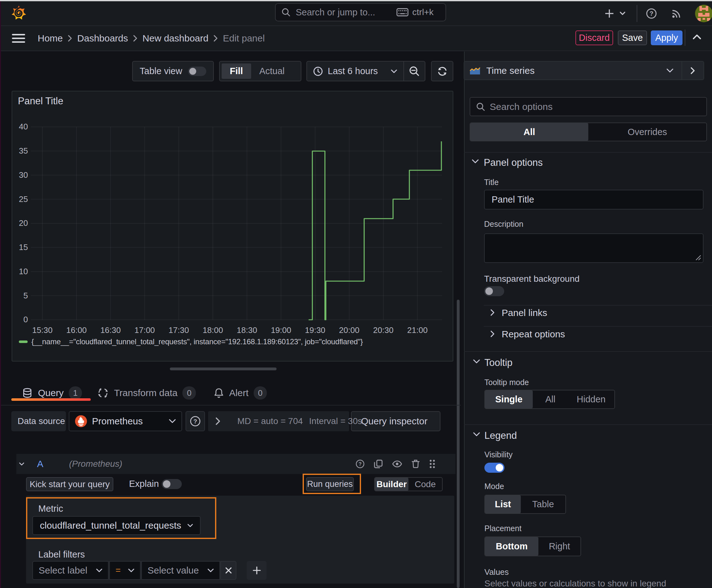 This screenshot has height=588, width=712. Describe the element at coordinates (213, 330) in the screenshot. I see `svg-text: 18:00` at that location.